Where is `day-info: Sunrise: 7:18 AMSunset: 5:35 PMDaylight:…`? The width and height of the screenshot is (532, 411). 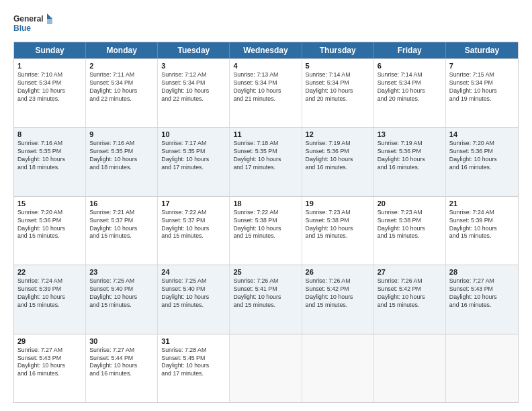
day-info: Sunrise: 7:18 AMSunset: 5:35 PMDaylight:… is located at coordinates (265, 156).